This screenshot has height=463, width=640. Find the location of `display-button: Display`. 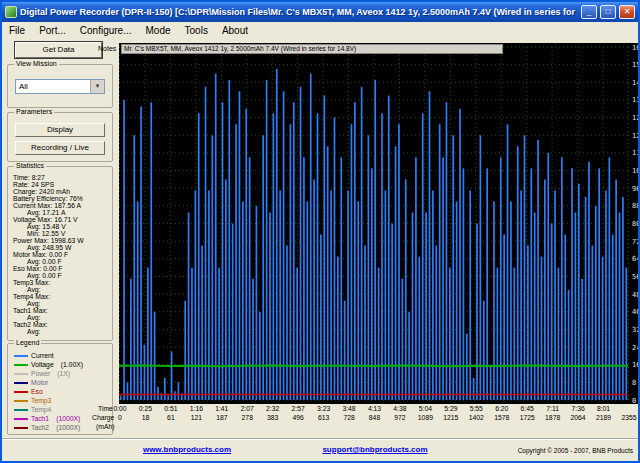

display-button: Display is located at coordinates (60, 130).